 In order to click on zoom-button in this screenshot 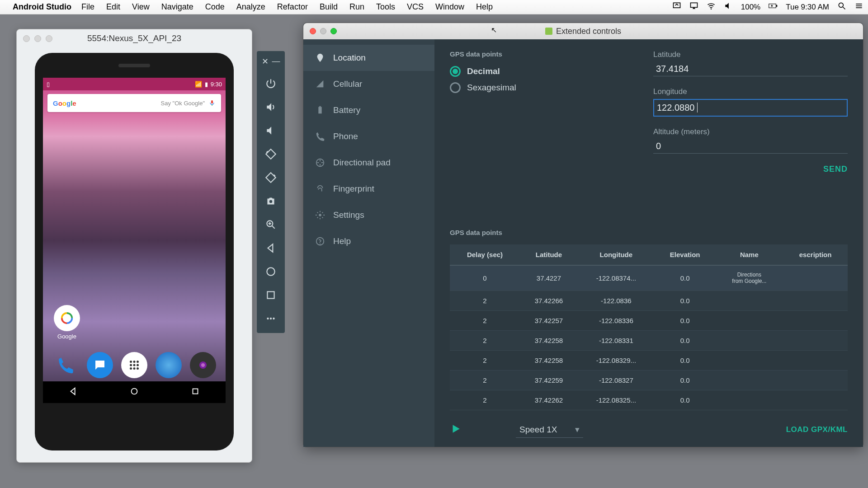, I will do `click(271, 225)`.